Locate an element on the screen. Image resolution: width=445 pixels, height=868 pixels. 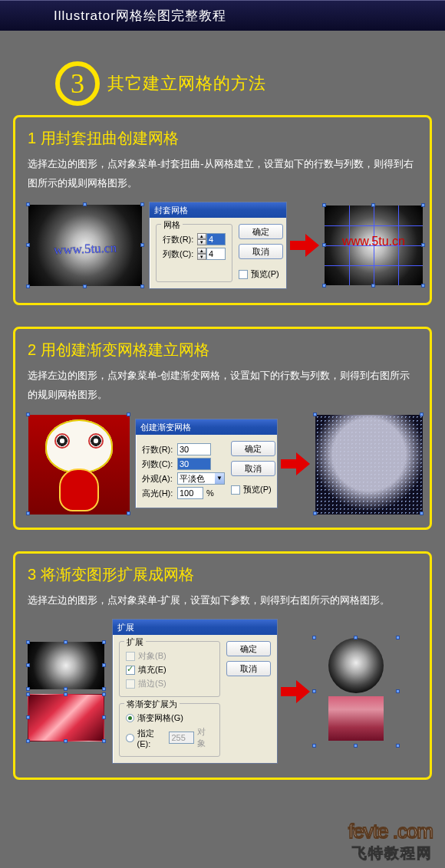
mesh-radio is located at coordinates (130, 718).